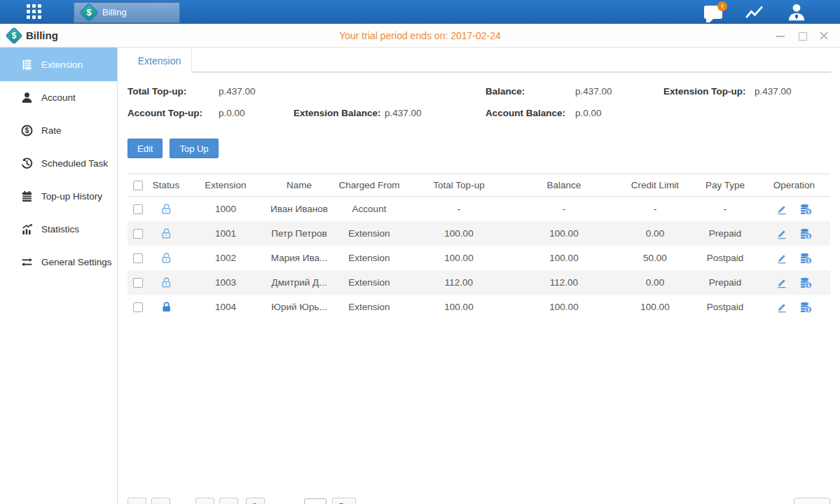 This screenshot has height=504, width=840. Describe the element at coordinates (59, 230) in the screenshot. I see `sidebar-item-statistics: Statistics` at that location.